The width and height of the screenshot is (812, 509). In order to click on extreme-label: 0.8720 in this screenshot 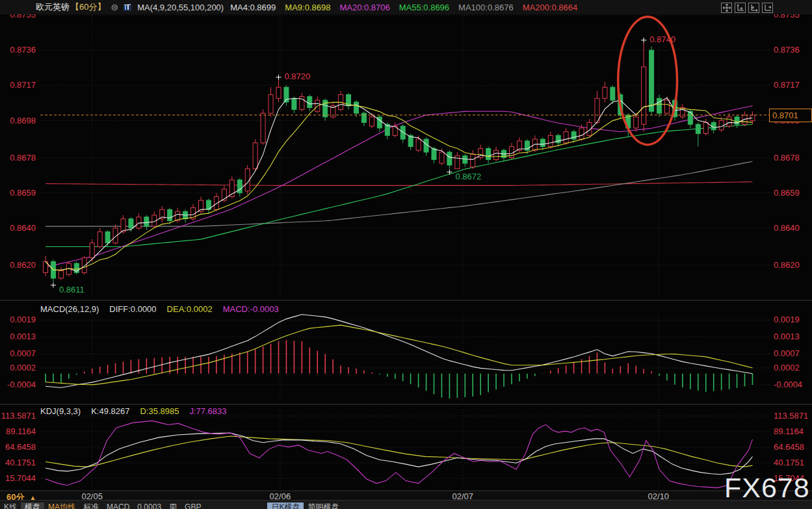, I will do `click(298, 77)`.